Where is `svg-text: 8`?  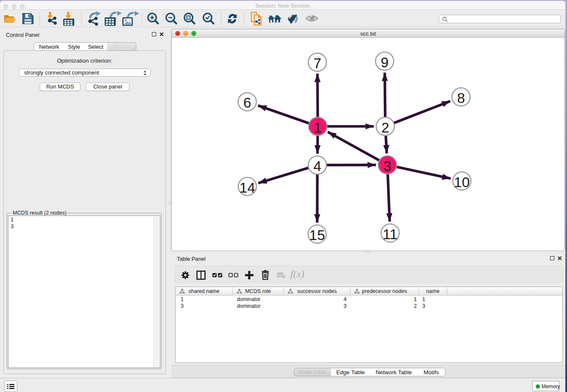
svg-text: 8 is located at coordinates (461, 98).